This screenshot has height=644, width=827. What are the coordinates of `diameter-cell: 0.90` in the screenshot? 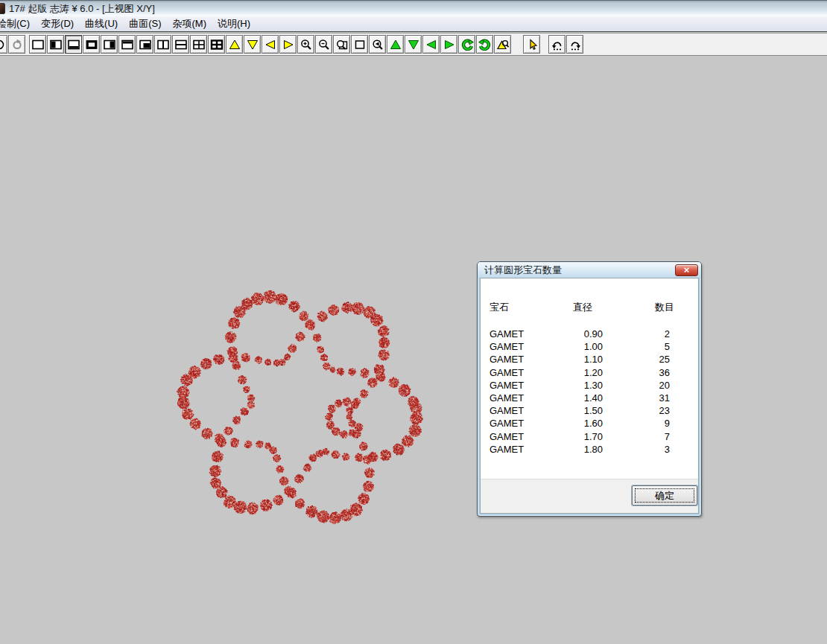 It's located at (579, 334).